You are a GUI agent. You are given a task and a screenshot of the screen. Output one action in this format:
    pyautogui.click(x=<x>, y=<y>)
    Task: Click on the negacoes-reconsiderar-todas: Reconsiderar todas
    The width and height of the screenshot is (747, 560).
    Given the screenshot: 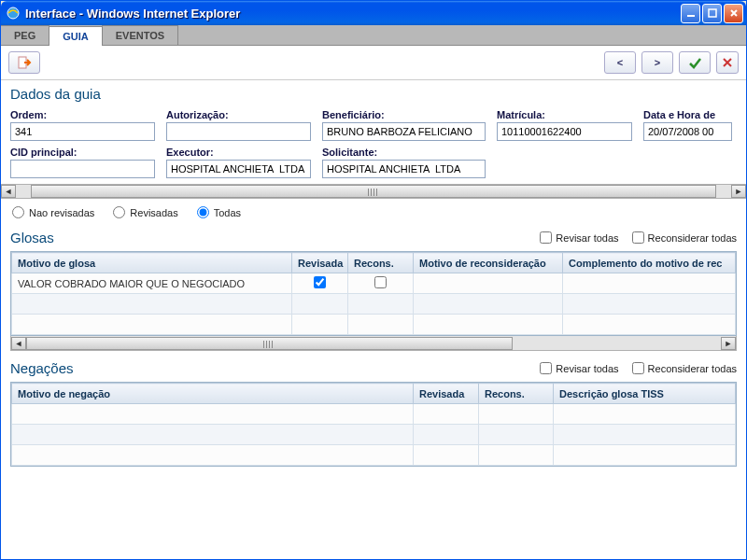 What is the action you would take?
    pyautogui.click(x=684, y=368)
    